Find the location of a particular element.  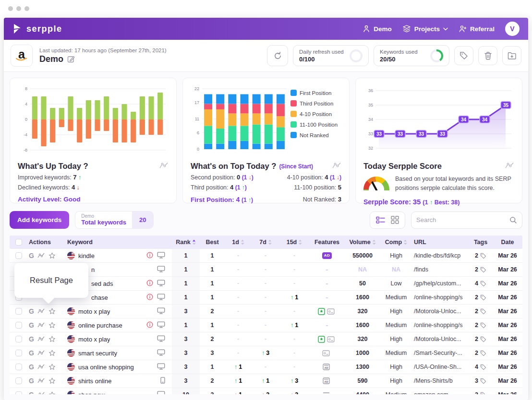

keyword-cell: shop now is located at coordinates (119, 393).